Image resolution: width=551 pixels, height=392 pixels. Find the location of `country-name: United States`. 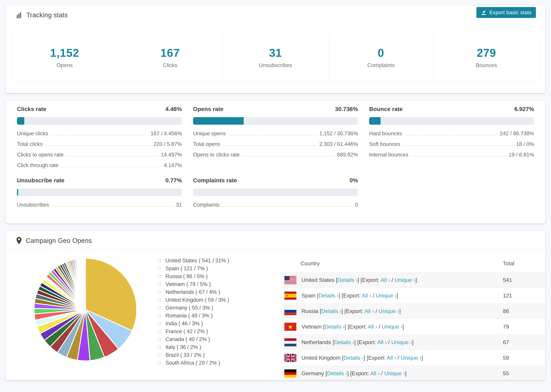

country-name: United States is located at coordinates (318, 280).